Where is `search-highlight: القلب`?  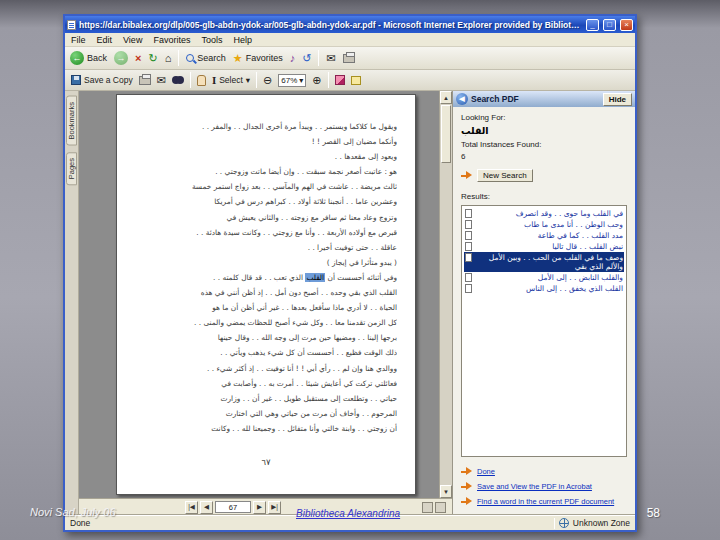
search-highlight: القلب is located at coordinates (315, 278).